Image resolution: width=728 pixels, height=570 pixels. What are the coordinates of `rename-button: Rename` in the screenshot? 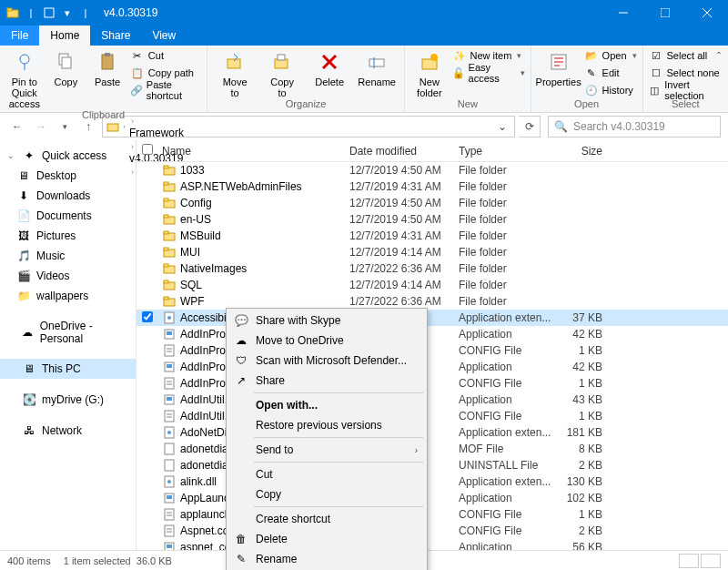 It's located at (377, 67).